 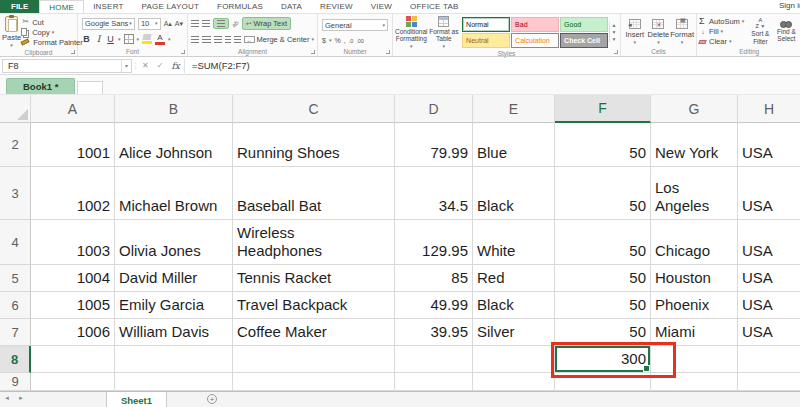 I want to click on cell-H3: USA, so click(x=769, y=194).